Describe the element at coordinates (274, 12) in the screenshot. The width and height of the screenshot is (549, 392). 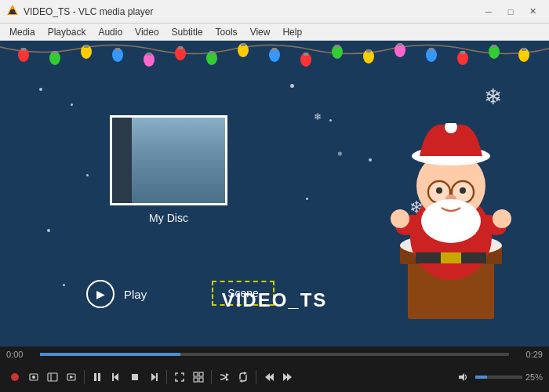
I see `title-bar: VIDEO_TS - VLC media player ─ □ ✕` at that location.